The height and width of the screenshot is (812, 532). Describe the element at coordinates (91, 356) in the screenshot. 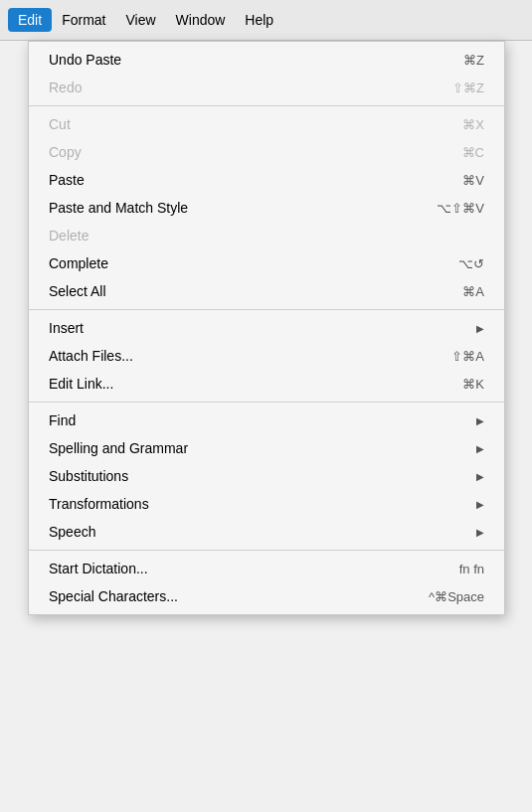

I see `menu-item-attach-files-label: Attach Files...` at that location.